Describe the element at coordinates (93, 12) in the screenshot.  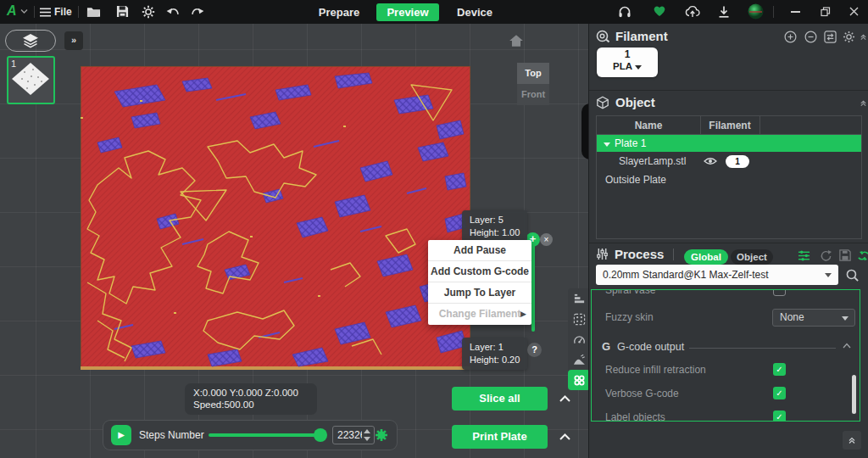
I see `open-folder-icon` at that location.